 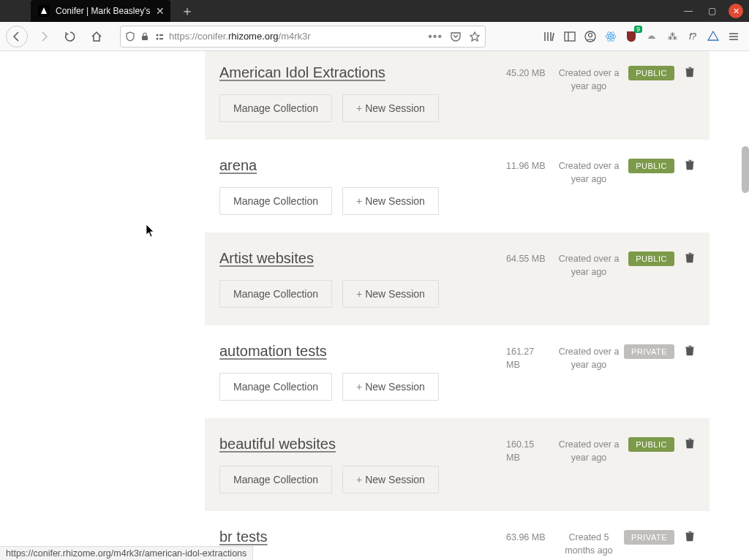 What do you see at coordinates (187, 11) in the screenshot?
I see `new-tab-button: ＋` at bounding box center [187, 11].